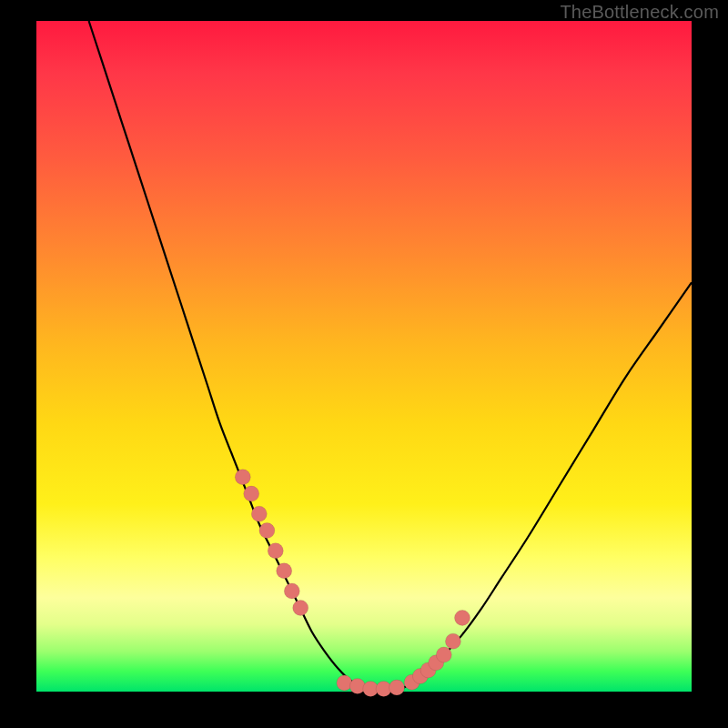 The height and width of the screenshot is (728, 728). I want to click on marker-group, so click(352, 583).